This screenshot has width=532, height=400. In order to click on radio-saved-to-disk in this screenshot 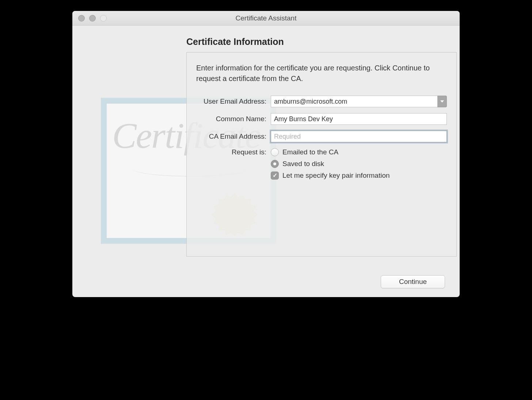, I will do `click(275, 164)`.